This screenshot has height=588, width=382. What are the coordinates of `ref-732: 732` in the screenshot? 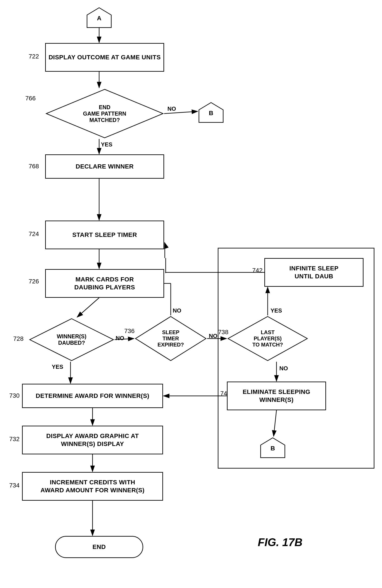 It's located at (14, 439).